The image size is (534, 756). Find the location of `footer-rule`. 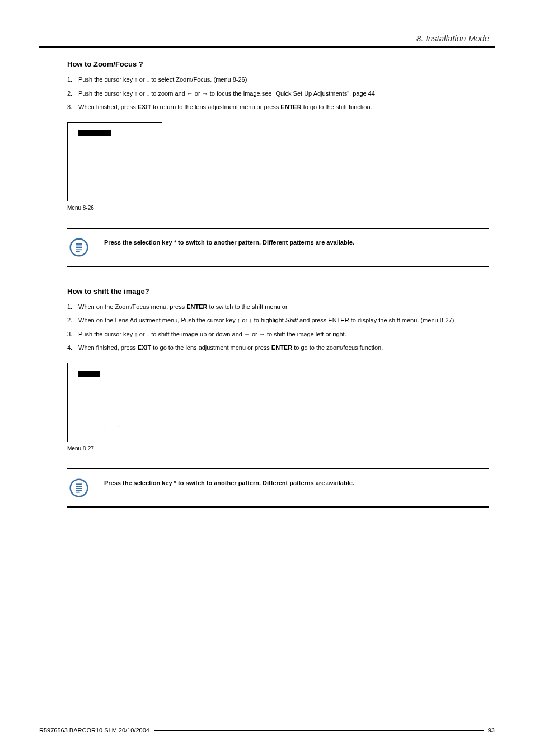

footer-rule is located at coordinates (319, 731).